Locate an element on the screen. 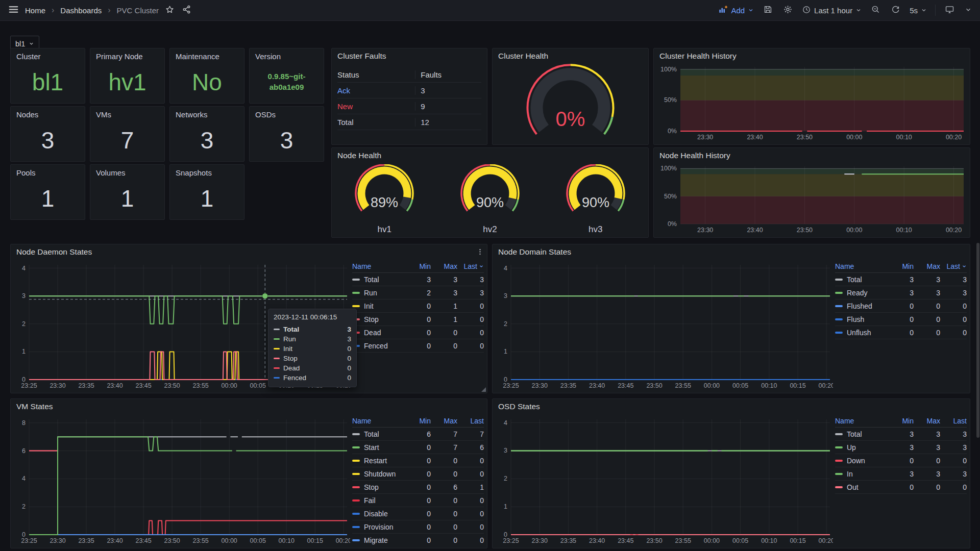 The height and width of the screenshot is (551, 980). fault-status-cell: Total is located at coordinates (376, 122).